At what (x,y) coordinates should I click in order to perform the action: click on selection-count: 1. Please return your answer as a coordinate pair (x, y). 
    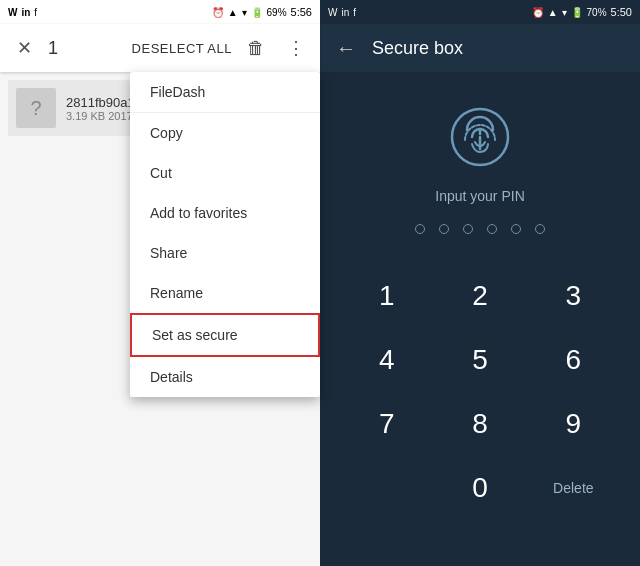
    Looking at the image, I should click on (86, 48).